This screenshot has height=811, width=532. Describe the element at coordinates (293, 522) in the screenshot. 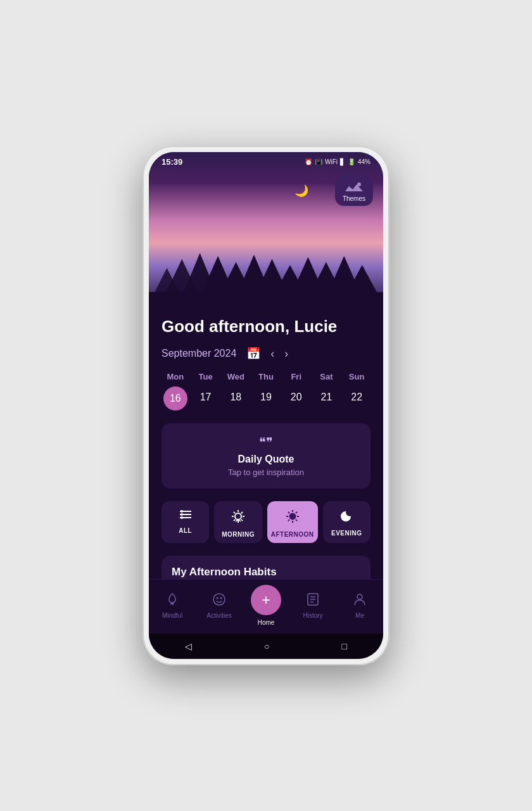

I see `filter-afternoon: AFTERNOON` at that location.